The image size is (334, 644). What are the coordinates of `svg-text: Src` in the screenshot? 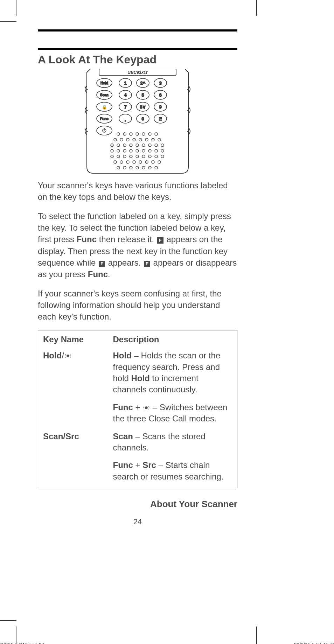 It's located at (108, 100).